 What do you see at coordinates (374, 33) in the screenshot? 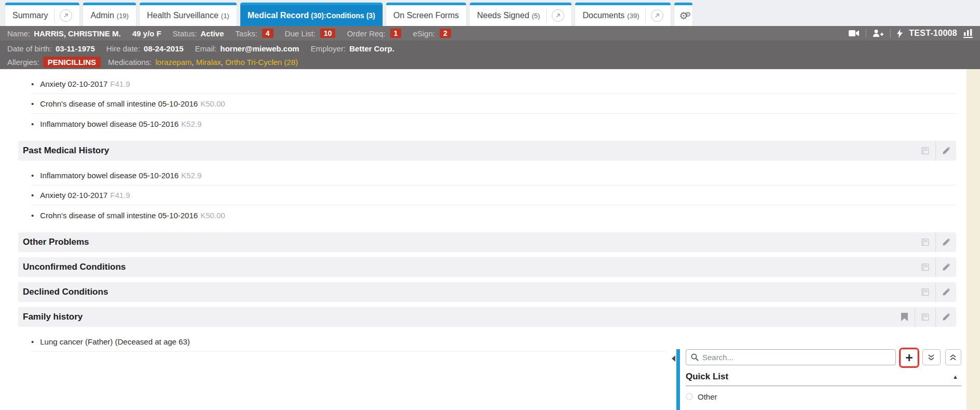
I see `order-req-group: Order Req: 1` at bounding box center [374, 33].